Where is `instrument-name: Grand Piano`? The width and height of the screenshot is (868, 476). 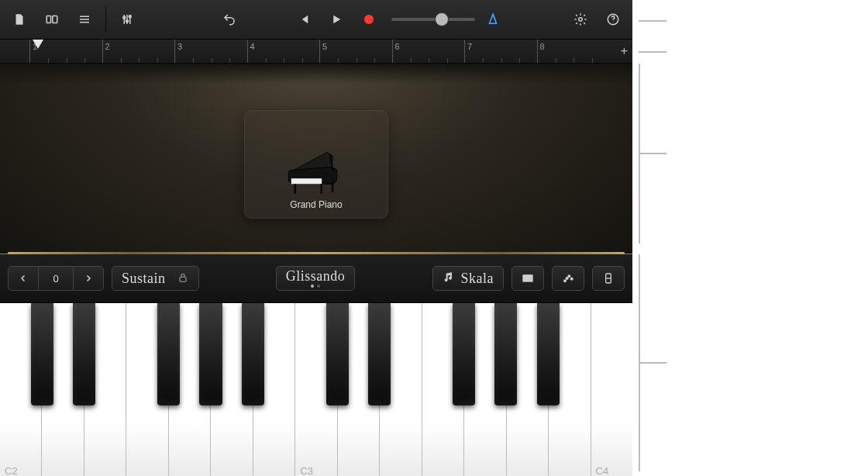 instrument-name: Grand Piano is located at coordinates (316, 205).